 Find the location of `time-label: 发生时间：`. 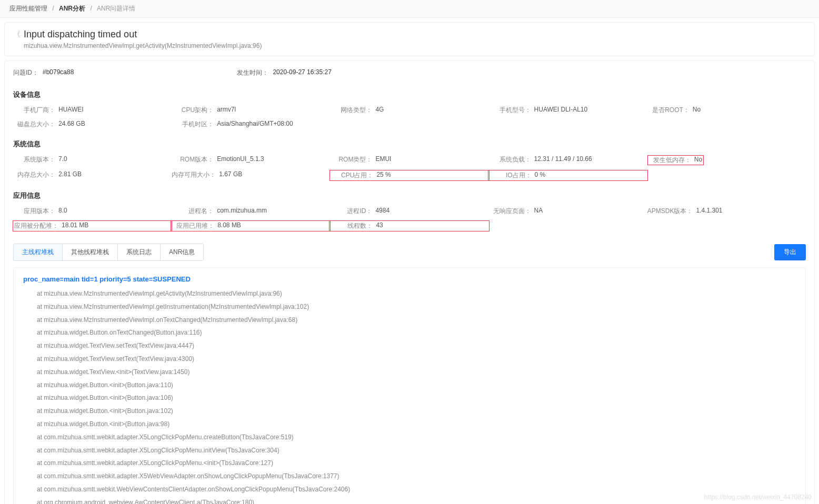

time-label: 发生时间： is located at coordinates (253, 73).